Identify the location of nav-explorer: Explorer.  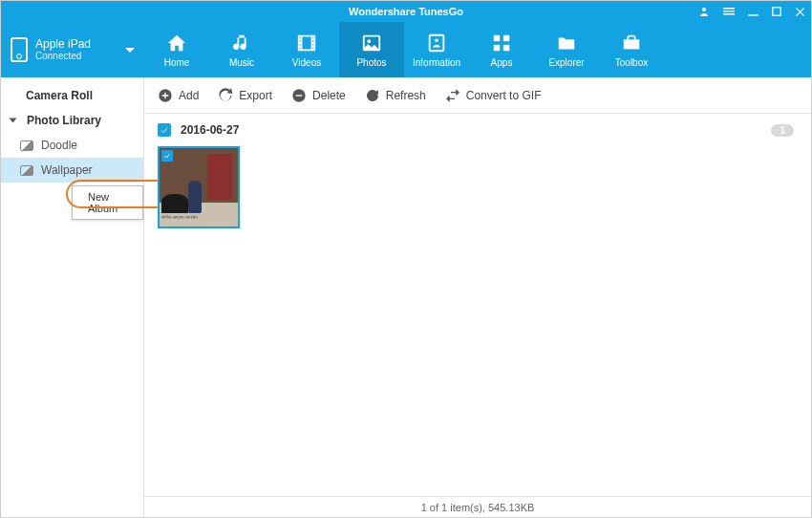
(566, 50).